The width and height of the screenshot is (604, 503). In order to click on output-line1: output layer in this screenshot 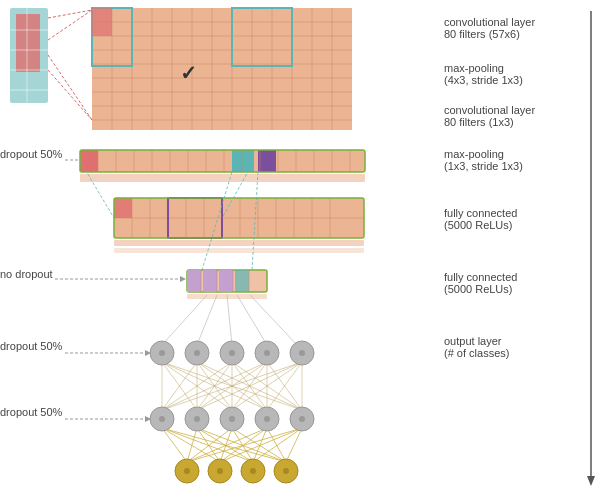, I will do `click(509, 341)`.